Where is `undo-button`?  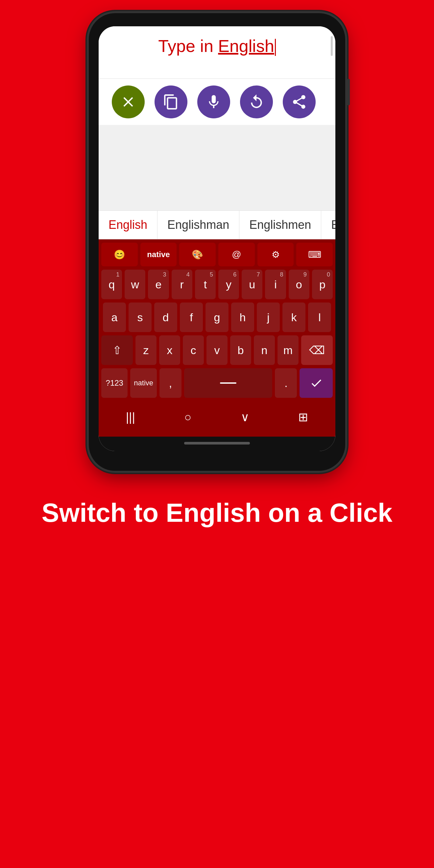
undo-button is located at coordinates (256, 102).